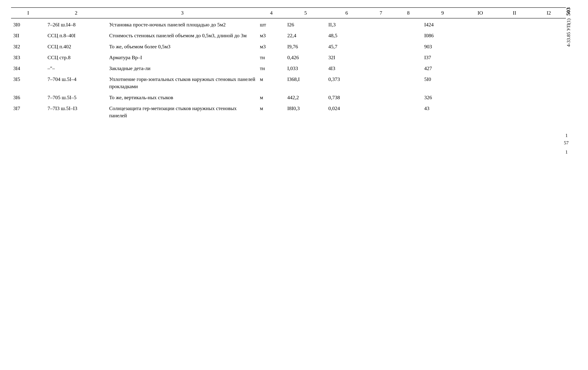 This screenshot has height=370, width=588. Describe the element at coordinates (514, 97) in the screenshot. I see `row-316-col11` at that location.